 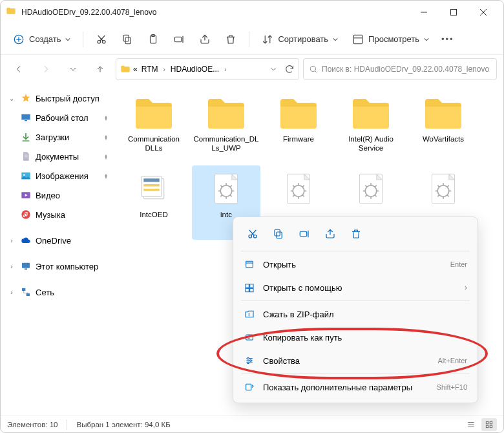 I want to click on sidebar-item-onedrive: › OneDrive, so click(x=59, y=240).